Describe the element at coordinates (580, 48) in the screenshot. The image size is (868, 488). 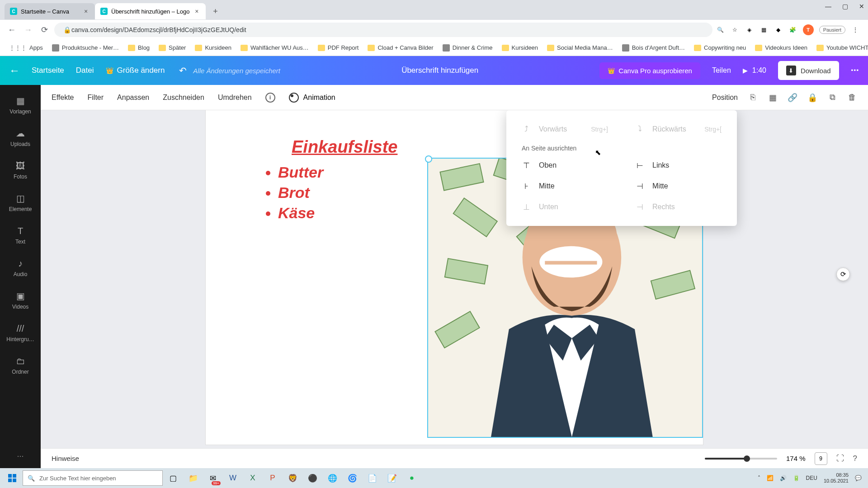
I see `bookmark-item: Social Media Mana…` at that location.